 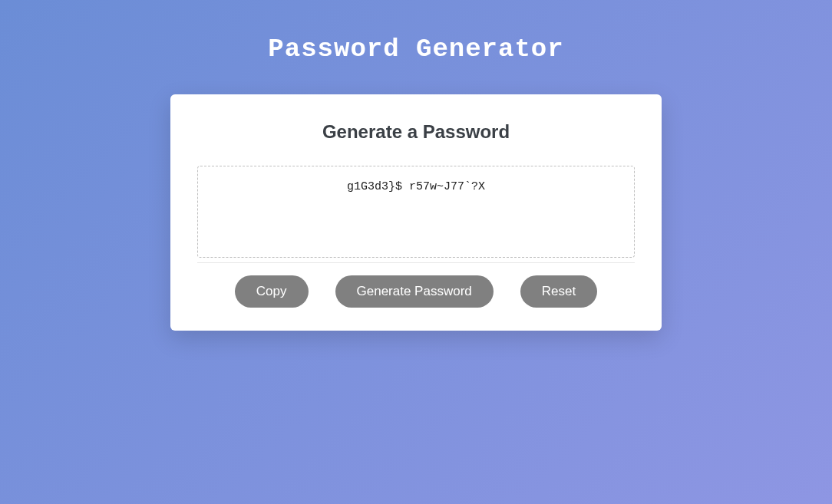 What do you see at coordinates (416, 212) in the screenshot?
I see `password-output: g1G3d3}$ r57w~J77`?X` at bounding box center [416, 212].